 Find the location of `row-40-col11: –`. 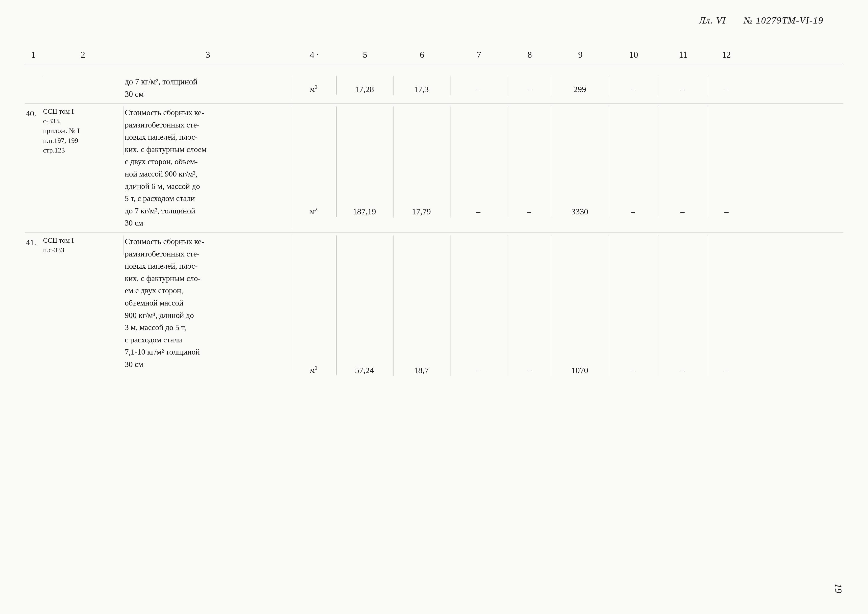

row-40-col11: – is located at coordinates (683, 162).